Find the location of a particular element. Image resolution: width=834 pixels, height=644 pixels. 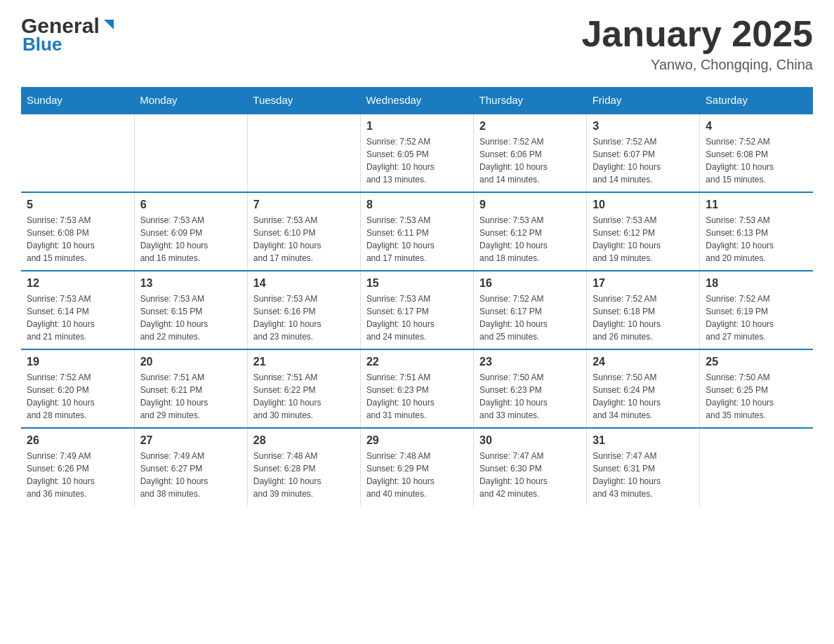

day-number: 17 is located at coordinates (643, 283).